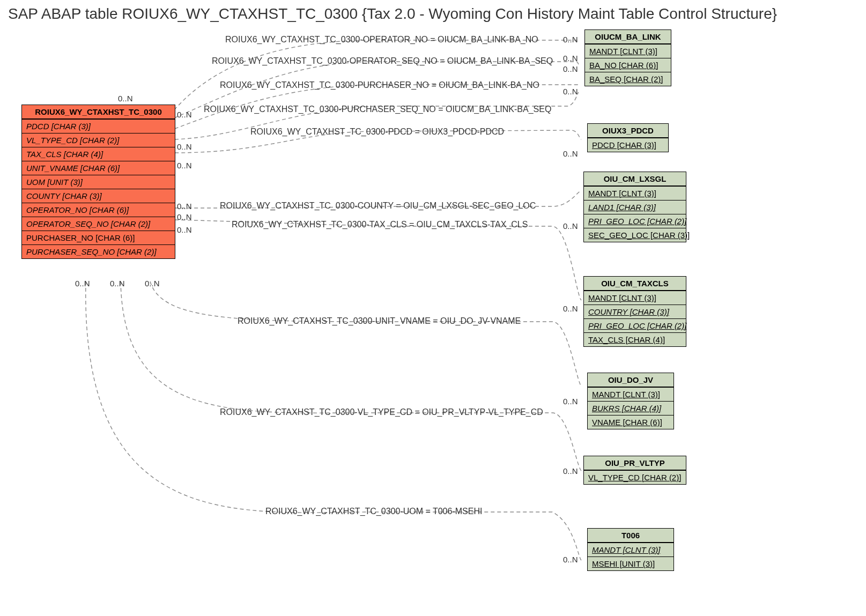 Image resolution: width=866 pixels, height=616 pixels. Describe the element at coordinates (635, 179) in the screenshot. I see `entity-name: OIU_CM_LXSGL` at that location.